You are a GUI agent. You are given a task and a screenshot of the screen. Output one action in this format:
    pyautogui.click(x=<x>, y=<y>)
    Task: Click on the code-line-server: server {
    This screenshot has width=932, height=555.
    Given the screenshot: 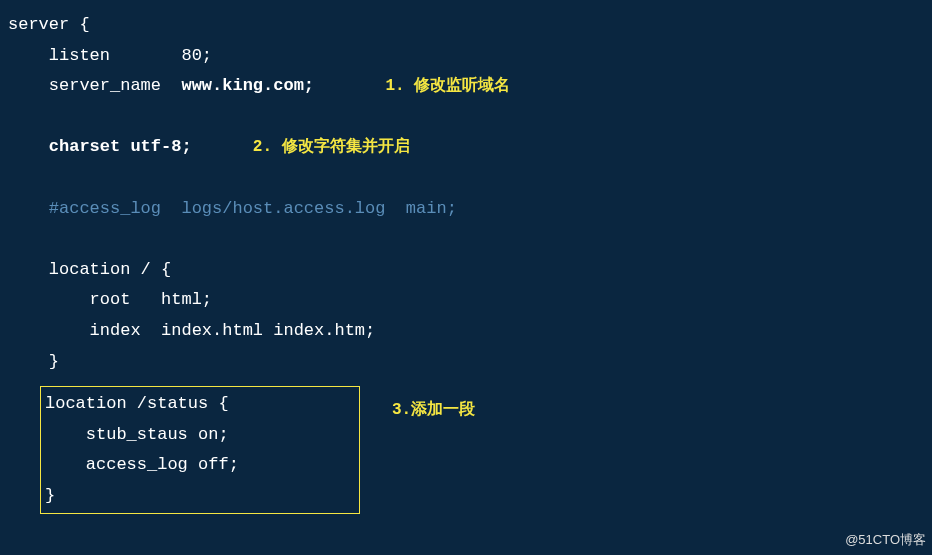 What is the action you would take?
    pyautogui.click(x=49, y=26)
    